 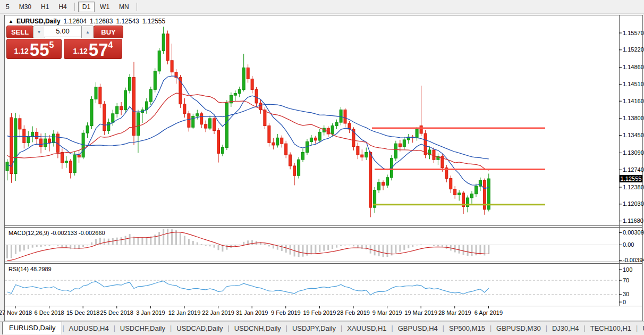 What do you see at coordinates (16, 313) in the screenshot?
I see `date-axis-label: 27 Nov 2018` at bounding box center [16, 313].